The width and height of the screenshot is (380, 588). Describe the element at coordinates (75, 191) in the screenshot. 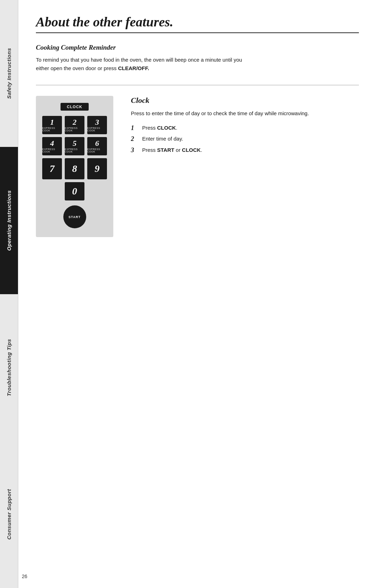

I see `key-0: 0` at that location.